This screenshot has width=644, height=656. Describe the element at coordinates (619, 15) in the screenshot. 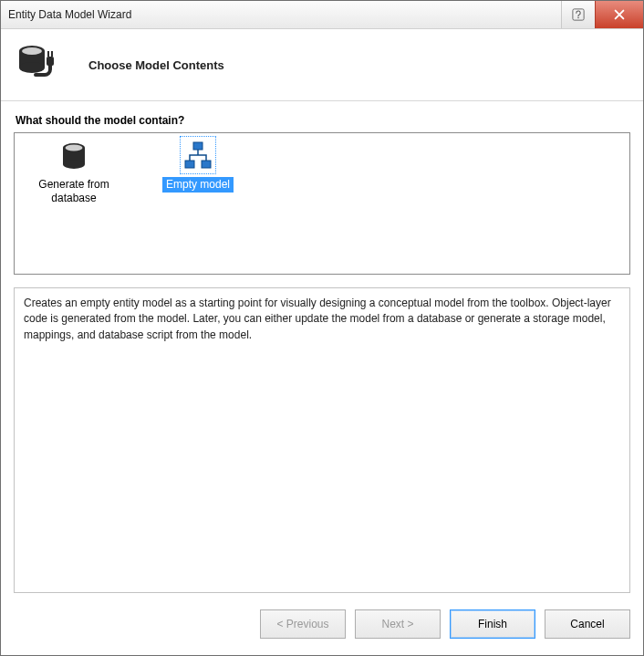

I see `close-icon` at that location.